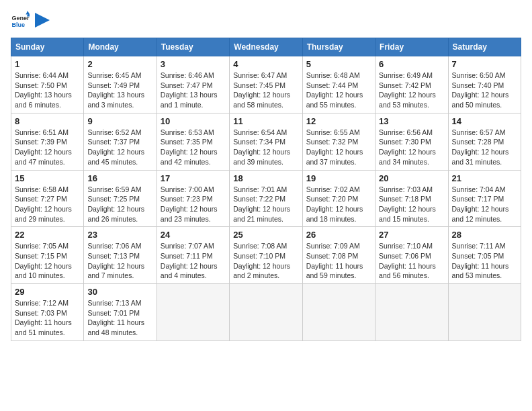 This screenshot has height=411, width=532. I want to click on day-number: 6, so click(411, 64).